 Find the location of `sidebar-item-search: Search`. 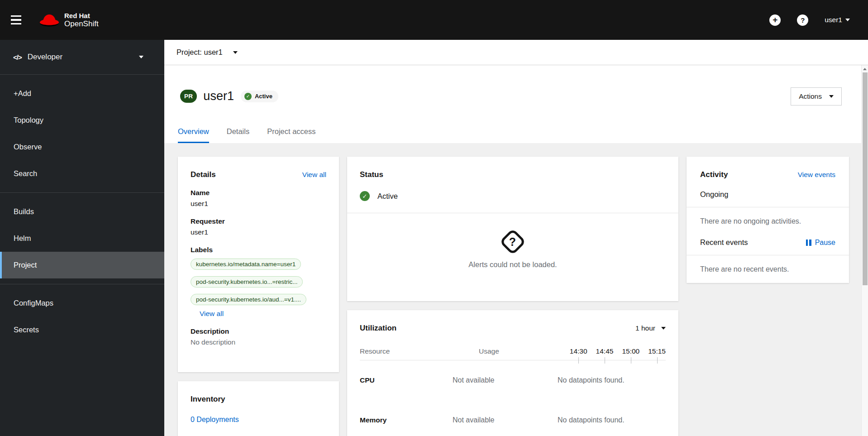

sidebar-item-search: Search is located at coordinates (82, 174).